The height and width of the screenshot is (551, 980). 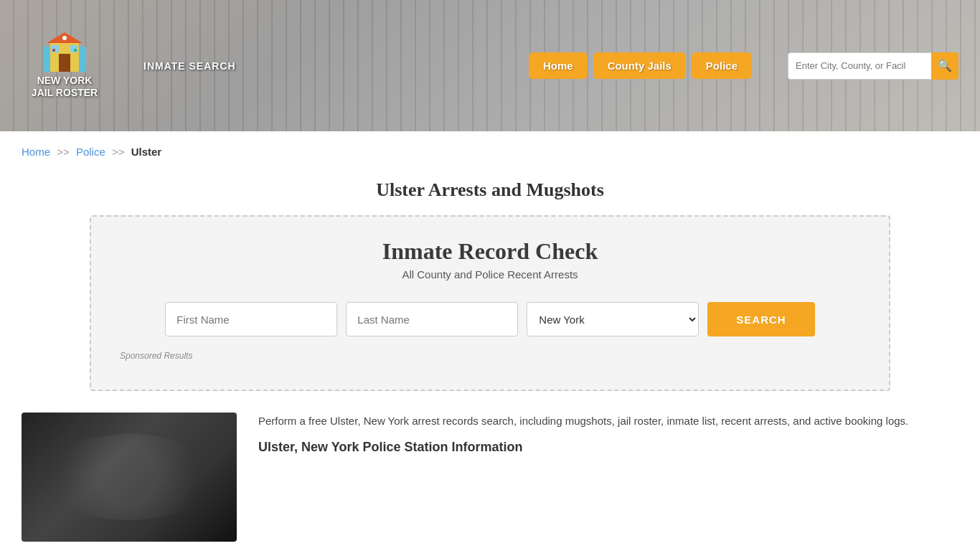 What do you see at coordinates (490, 274) in the screenshot?
I see `record-check-subtitle: All County and Police Recent Arrests` at bounding box center [490, 274].